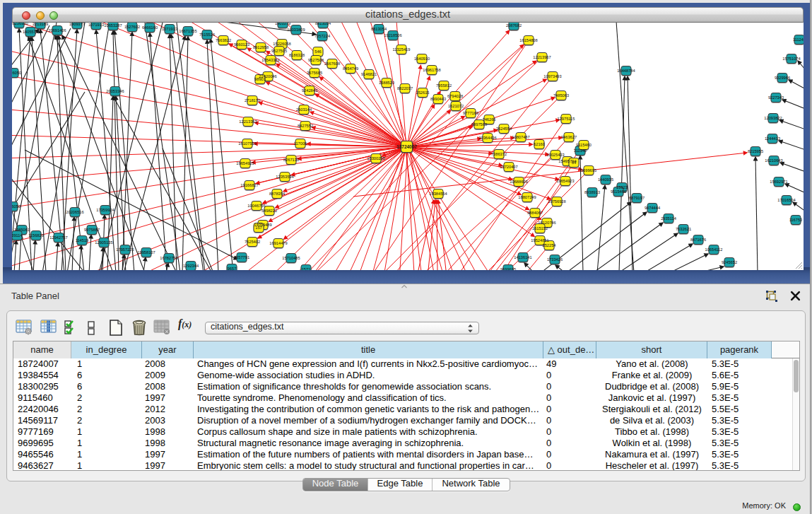 Image resolution: width=812 pixels, height=514 pixels. I want to click on svg-text: 2935114, so click(669, 218).